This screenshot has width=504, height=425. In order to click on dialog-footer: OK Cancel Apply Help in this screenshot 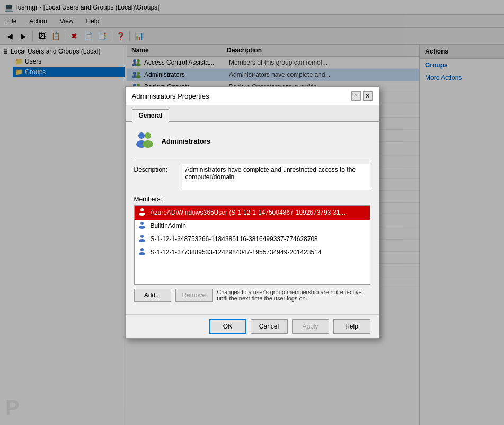, I will do `click(252, 326)`.